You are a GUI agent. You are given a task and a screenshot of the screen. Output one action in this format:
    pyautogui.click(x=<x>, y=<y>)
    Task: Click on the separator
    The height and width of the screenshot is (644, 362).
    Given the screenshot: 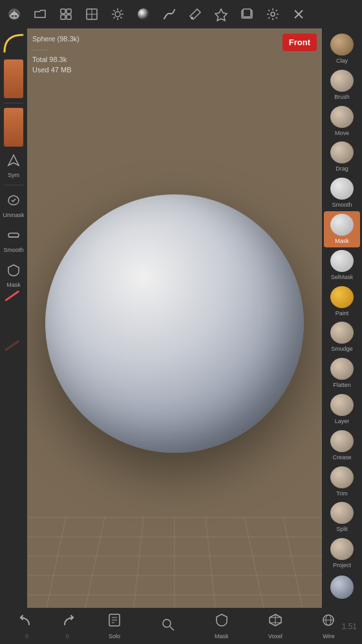 What is the action you would take?
    pyautogui.click(x=14, y=103)
    